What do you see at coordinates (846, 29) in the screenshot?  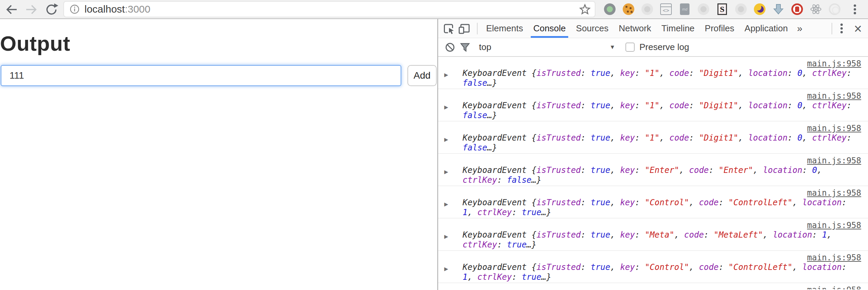 I see `devtools-tabbar-right: ×` at bounding box center [846, 29].